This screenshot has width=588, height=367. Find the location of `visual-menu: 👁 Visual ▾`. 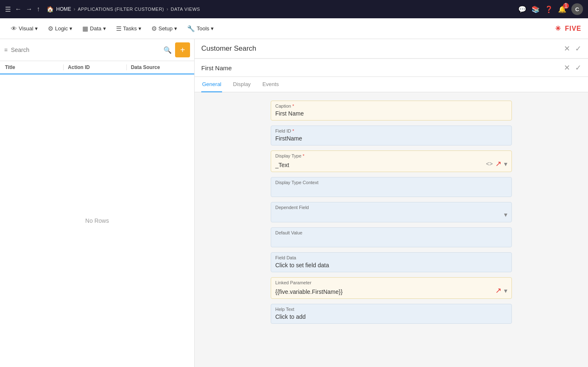

visual-menu: 👁 Visual ▾ is located at coordinates (24, 28).